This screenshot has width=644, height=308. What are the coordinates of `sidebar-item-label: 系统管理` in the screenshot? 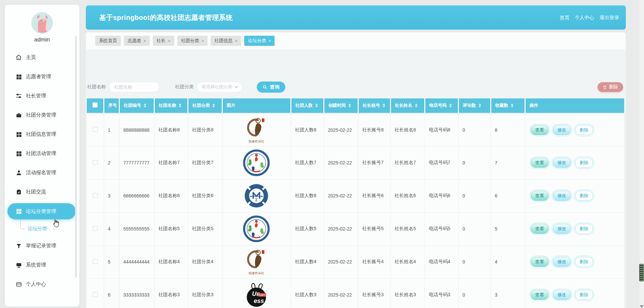 It's located at (36, 265).